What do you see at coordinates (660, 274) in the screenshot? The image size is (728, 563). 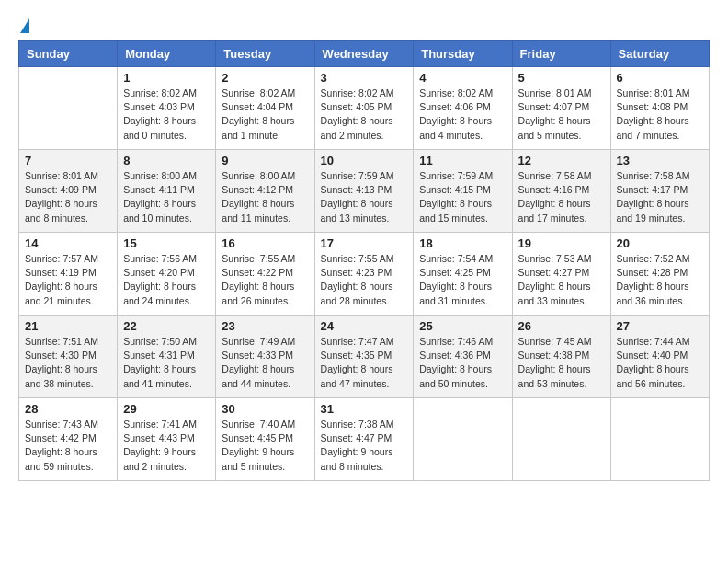 I see `calendar-cell: 20Sunrise: 7:52 AM Sunset: 4:28 PM Dayli…` at bounding box center [660, 274].